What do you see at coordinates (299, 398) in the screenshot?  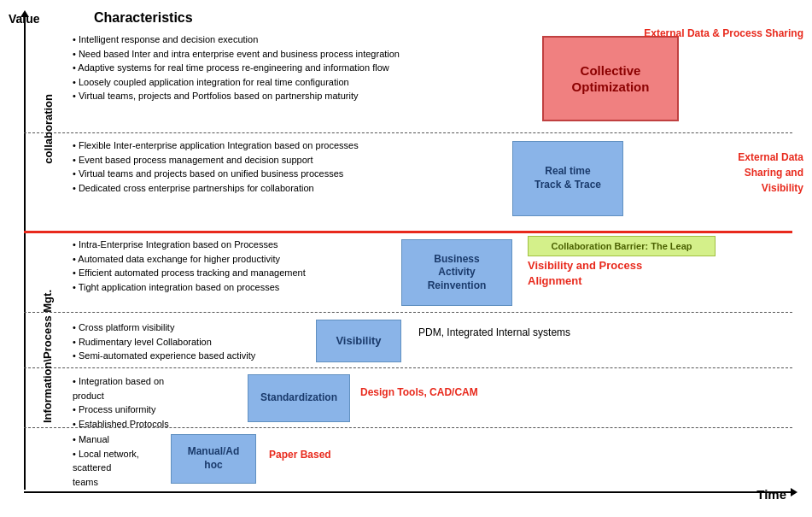 I see `standardization-box: Standardization` at bounding box center [299, 398].